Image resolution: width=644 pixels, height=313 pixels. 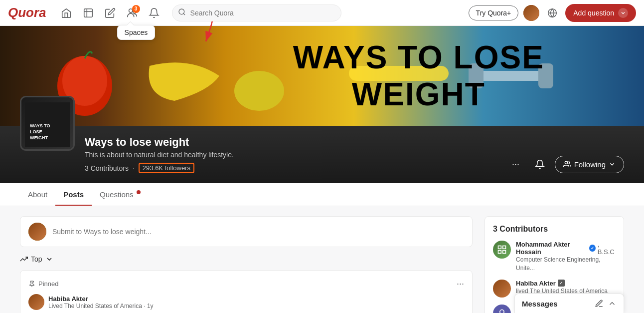 I want to click on pin-label: Pinned, so click(x=43, y=284).